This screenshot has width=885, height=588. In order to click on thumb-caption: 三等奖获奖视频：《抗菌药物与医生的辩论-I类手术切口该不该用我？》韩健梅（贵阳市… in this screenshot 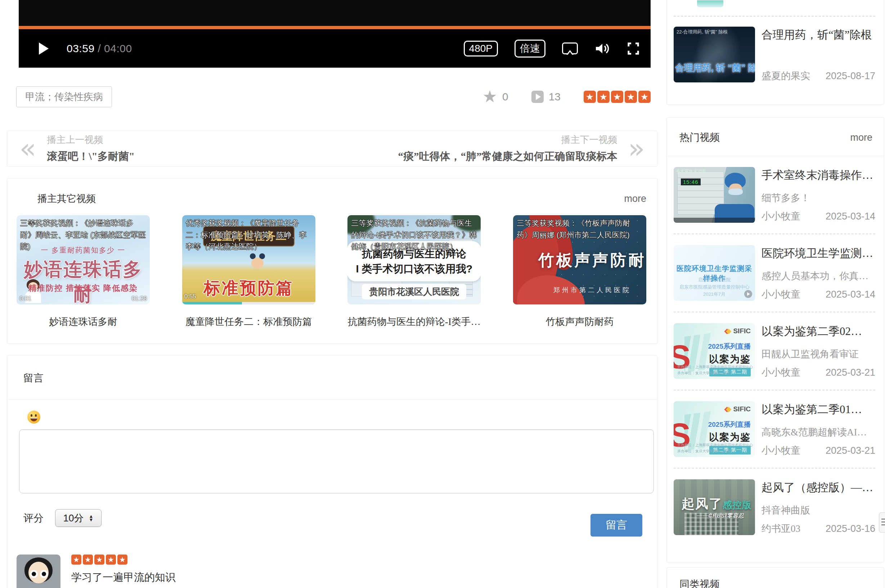, I will do `click(414, 235)`.